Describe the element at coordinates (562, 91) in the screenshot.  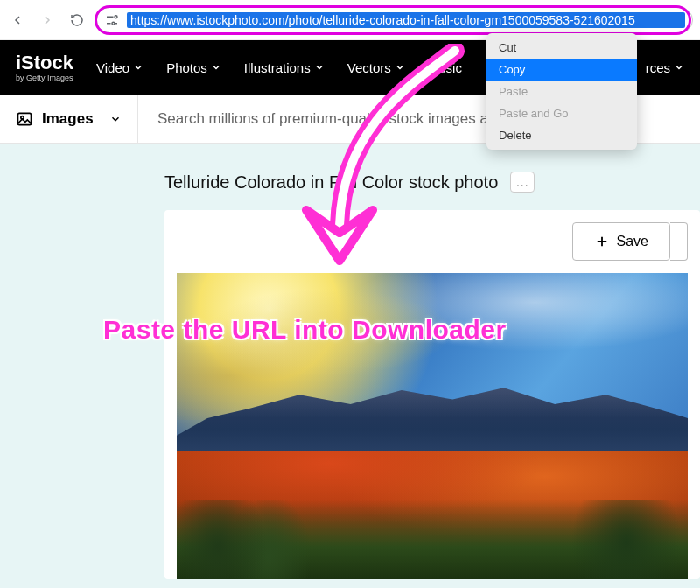
I see `ctx-paste: Paste` at that location.